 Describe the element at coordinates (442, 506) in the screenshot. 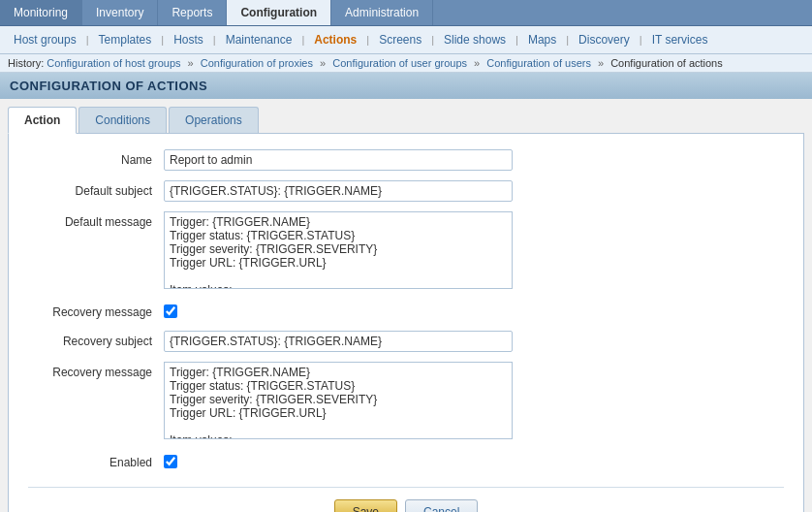

I see `cancel-button: Cancel` at that location.